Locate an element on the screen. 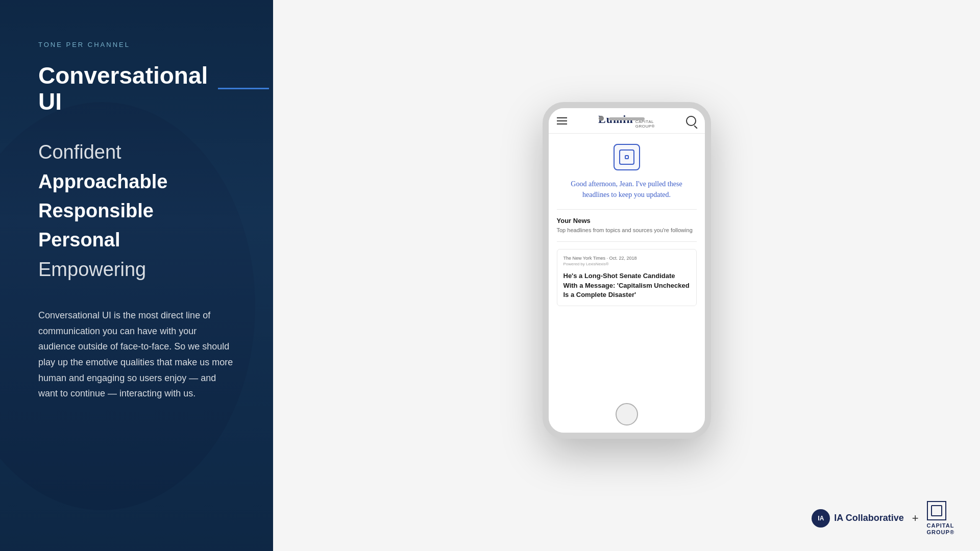 This screenshot has width=980, height=551. search-icon is located at coordinates (691, 121).